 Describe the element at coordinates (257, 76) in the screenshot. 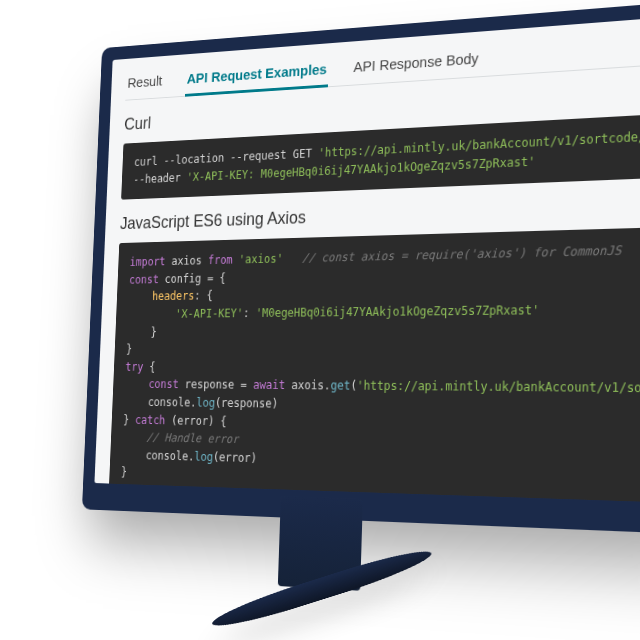

I see `tab-api-request-examples: API Request Examples` at that location.